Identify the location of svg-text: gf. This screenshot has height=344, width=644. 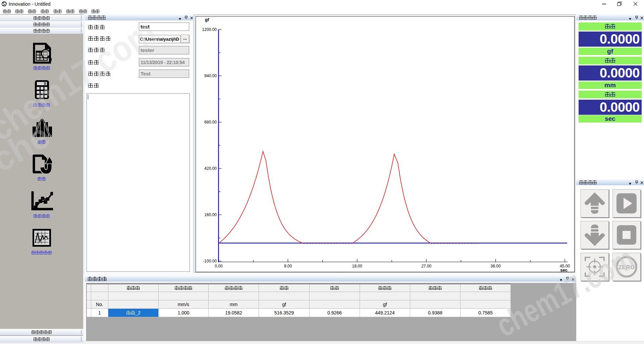
(207, 19).